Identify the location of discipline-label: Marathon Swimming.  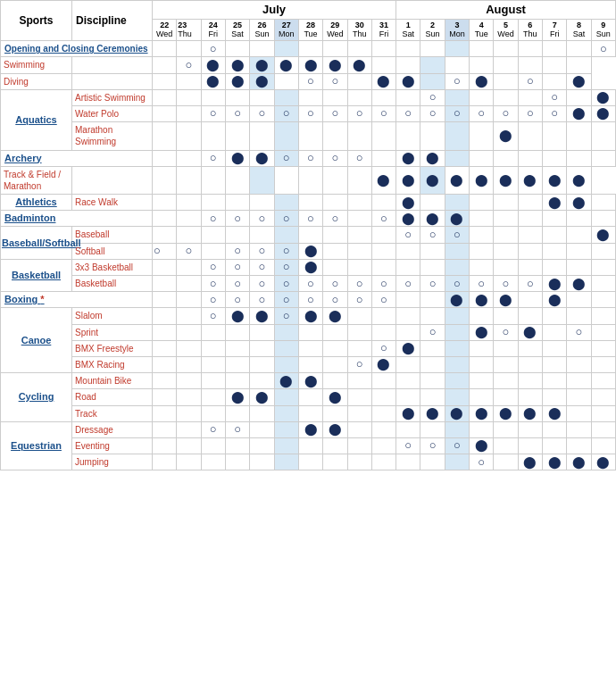
(96, 136).